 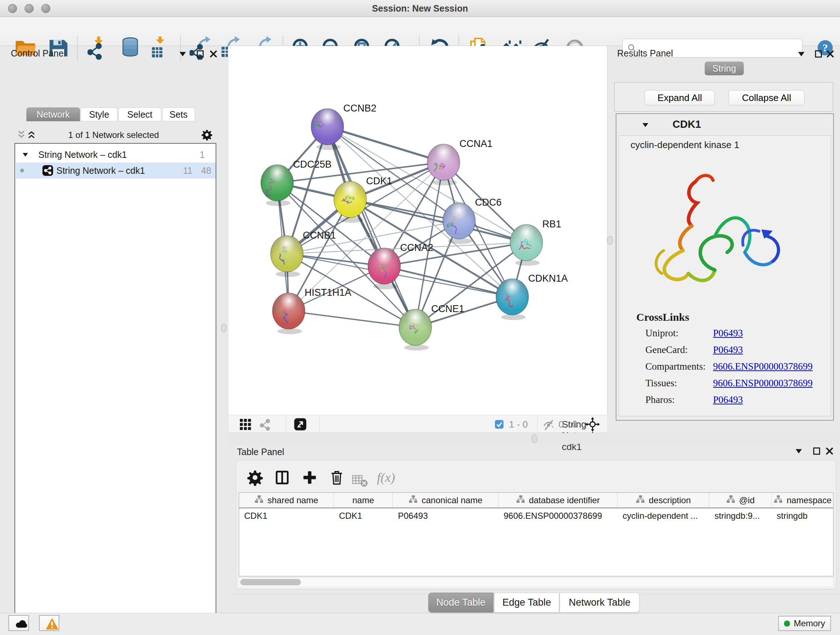 I want to click on tab-network: Network, so click(x=53, y=114).